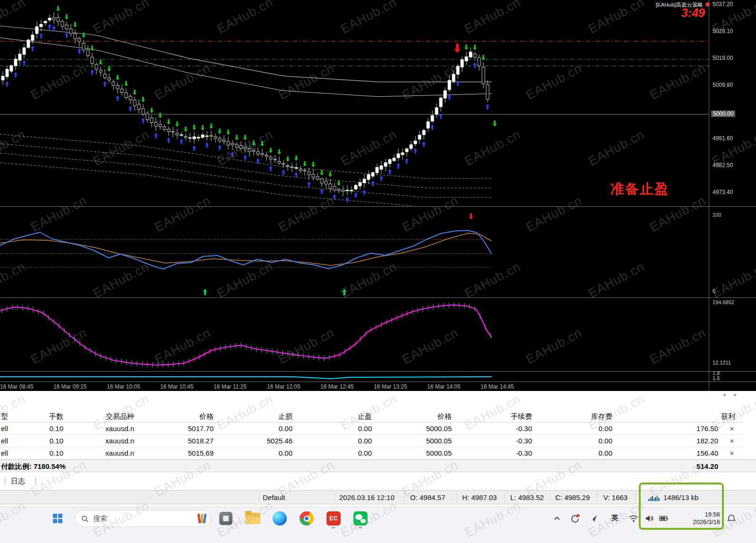 This screenshot has height=543, width=756. I want to click on speaker-icon, so click(650, 518).